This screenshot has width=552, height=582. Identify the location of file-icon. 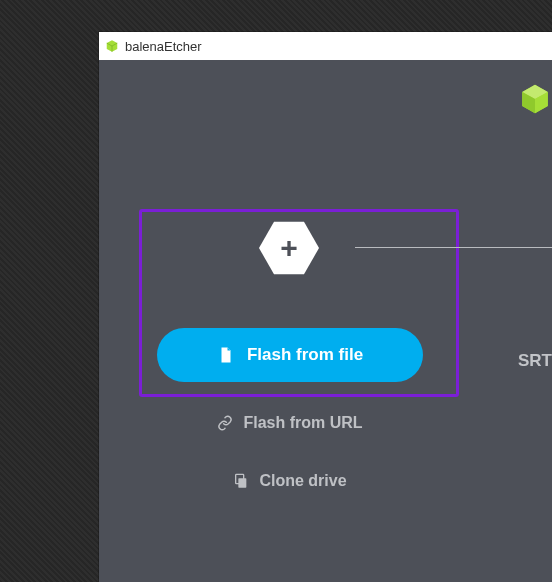
(226, 355).